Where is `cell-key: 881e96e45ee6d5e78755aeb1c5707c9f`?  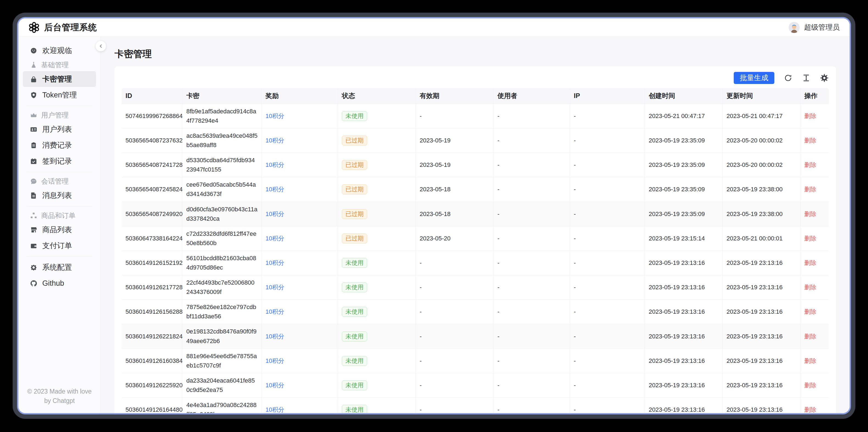
cell-key: 881e96e45ee6d5e78755aeb1c5707c9f is located at coordinates (222, 361).